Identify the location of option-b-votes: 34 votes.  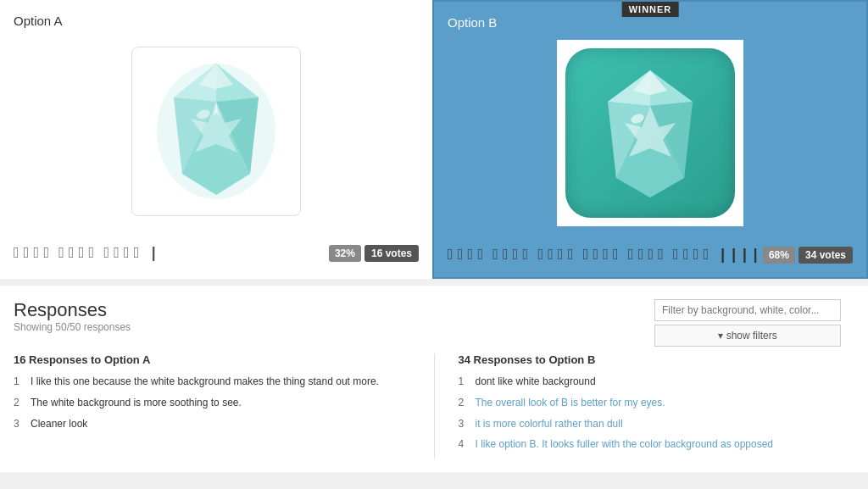
(826, 255).